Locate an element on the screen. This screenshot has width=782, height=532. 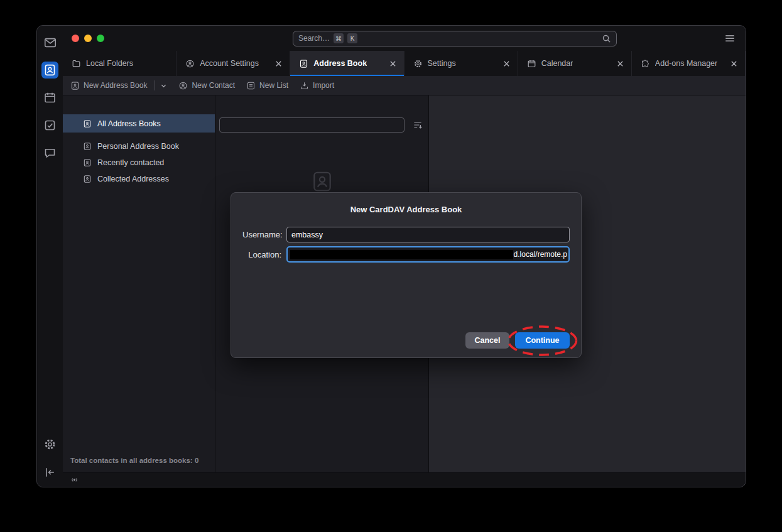
username-input is located at coordinates (428, 235).